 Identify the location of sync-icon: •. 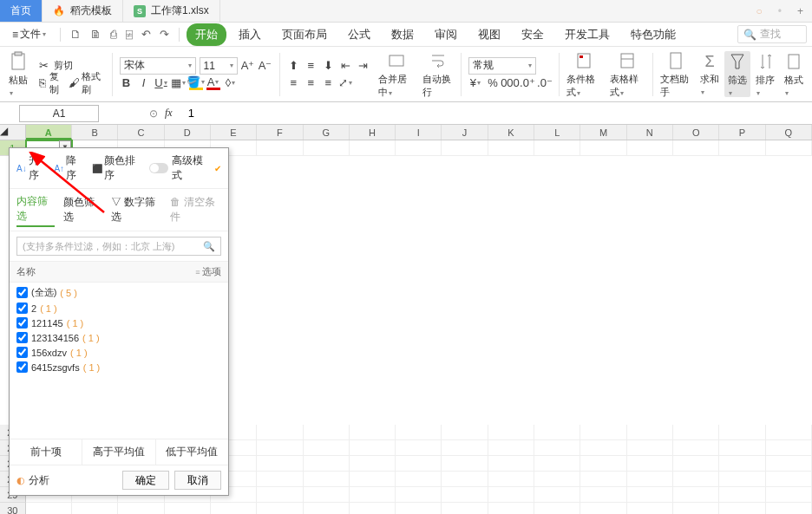
(780, 11).